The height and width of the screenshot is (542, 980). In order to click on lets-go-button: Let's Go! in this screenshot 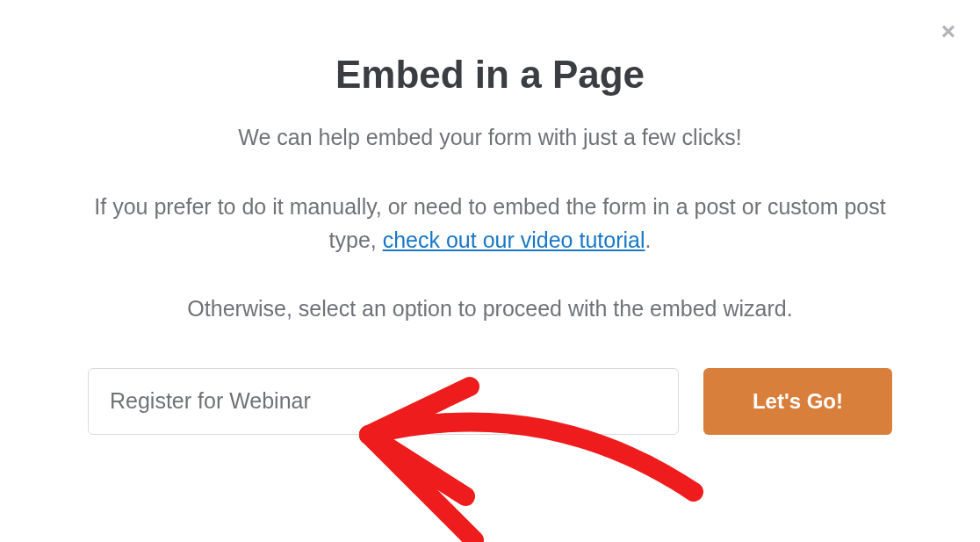, I will do `click(797, 401)`.